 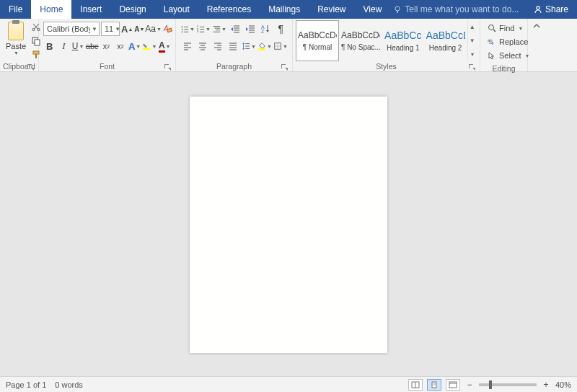 What do you see at coordinates (26, 385) in the screenshot?
I see `page-indicator: Page 1 of 1` at bounding box center [26, 385].